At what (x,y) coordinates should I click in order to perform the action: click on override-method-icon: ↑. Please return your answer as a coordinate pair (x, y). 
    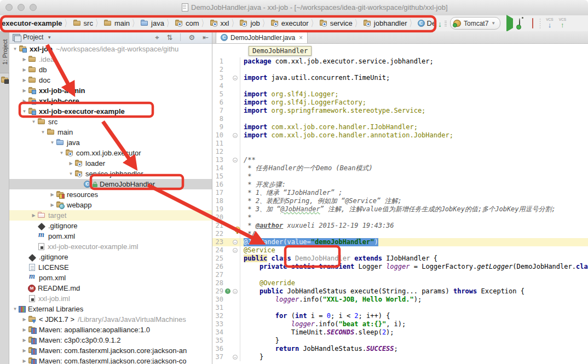
    Looking at the image, I should click on (228, 291).